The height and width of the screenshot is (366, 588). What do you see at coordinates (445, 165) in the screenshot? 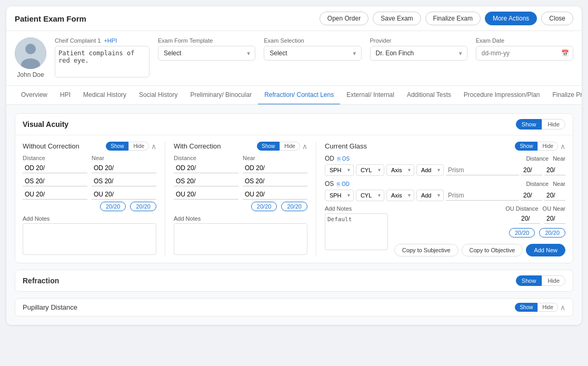
I see `cg-od-row: OD ⎘ OS Distance Near` at bounding box center [445, 165].